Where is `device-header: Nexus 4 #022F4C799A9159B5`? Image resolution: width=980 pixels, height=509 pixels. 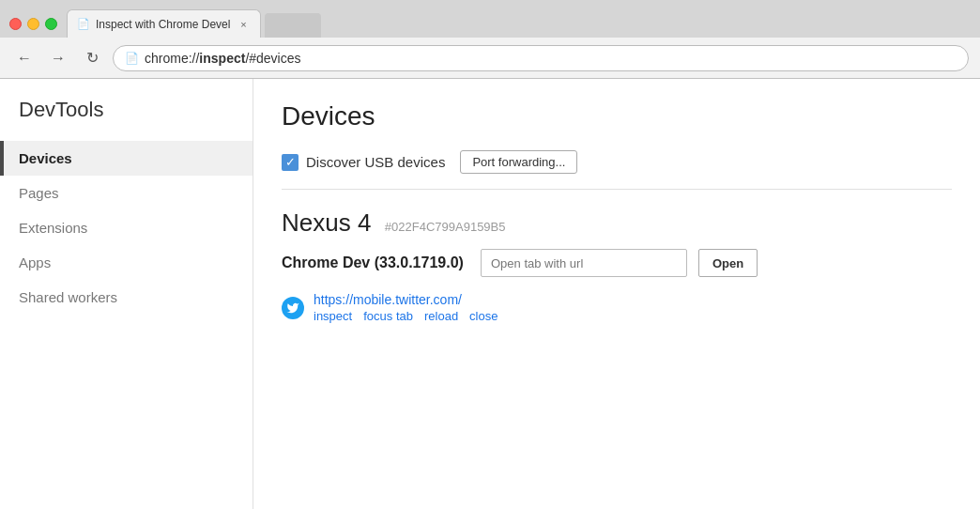
device-header: Nexus 4 #022F4C799A9159B5 is located at coordinates (617, 224).